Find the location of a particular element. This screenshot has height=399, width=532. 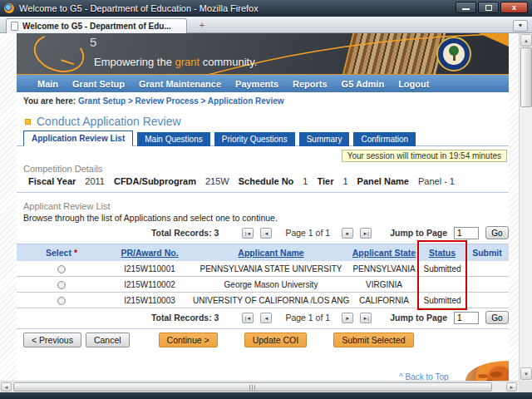

browser-tab-title: Welcome to G5 - Department of Edu... is located at coordinates (96, 27).